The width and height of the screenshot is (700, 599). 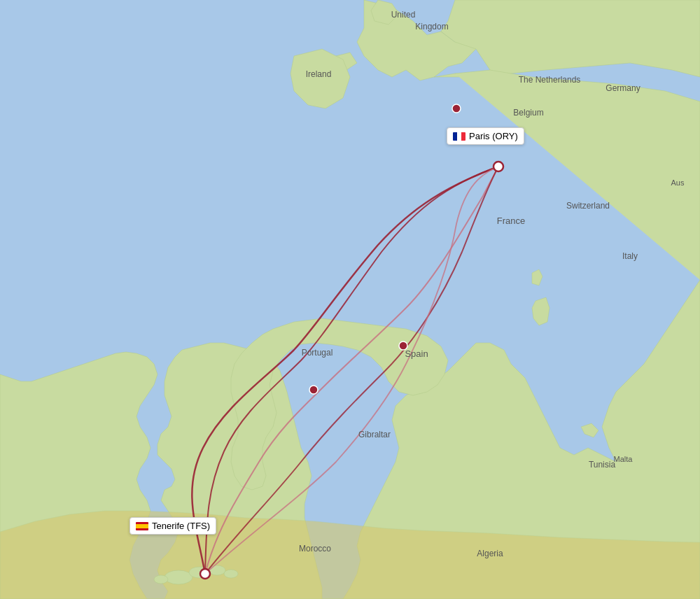 I want to click on svg-text: Algeria, so click(x=490, y=554).